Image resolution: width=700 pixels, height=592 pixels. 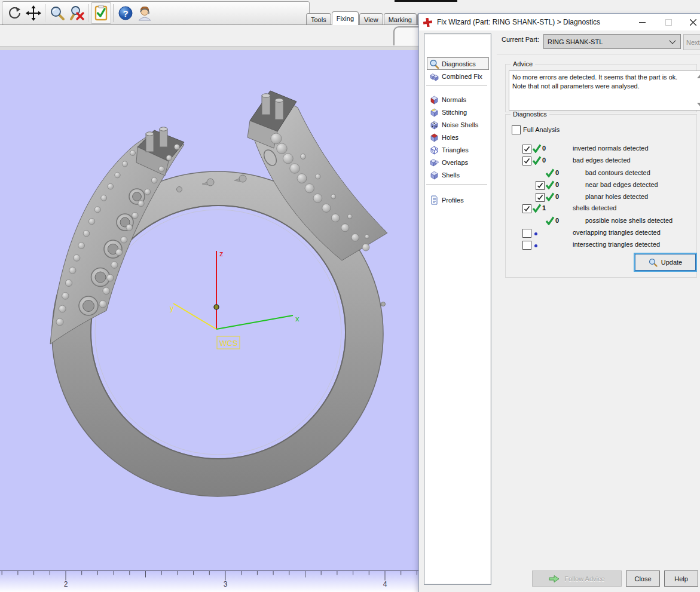 What do you see at coordinates (33, 13) in the screenshot?
I see `pan-icon` at bounding box center [33, 13].